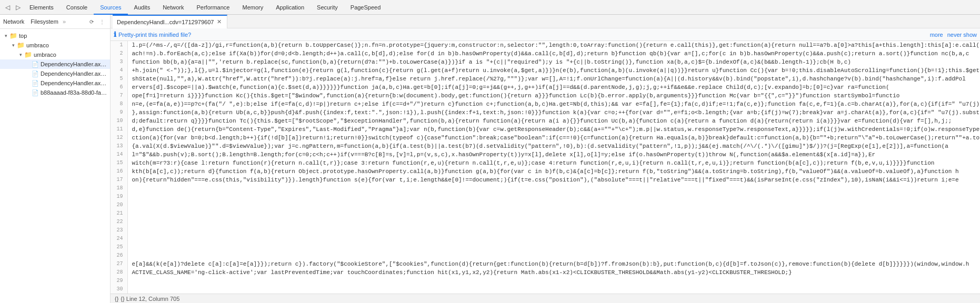 The width and height of the screenshot is (980, 303). I want to click on tab-sources: Sources, so click(111, 7).